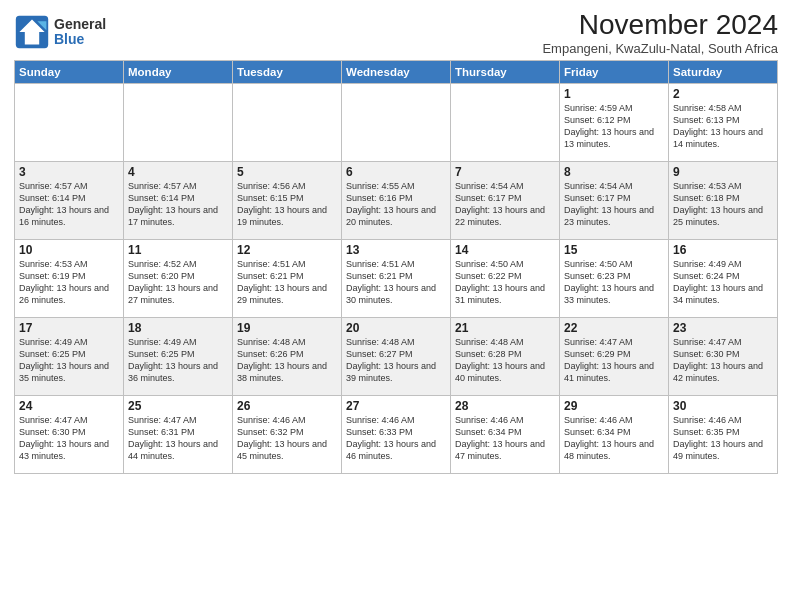 Image resolution: width=792 pixels, height=612 pixels. What do you see at coordinates (396, 72) in the screenshot?
I see `calendar-header: Sunday Monday Tuesday Wednesday Thursday…` at bounding box center [396, 72].